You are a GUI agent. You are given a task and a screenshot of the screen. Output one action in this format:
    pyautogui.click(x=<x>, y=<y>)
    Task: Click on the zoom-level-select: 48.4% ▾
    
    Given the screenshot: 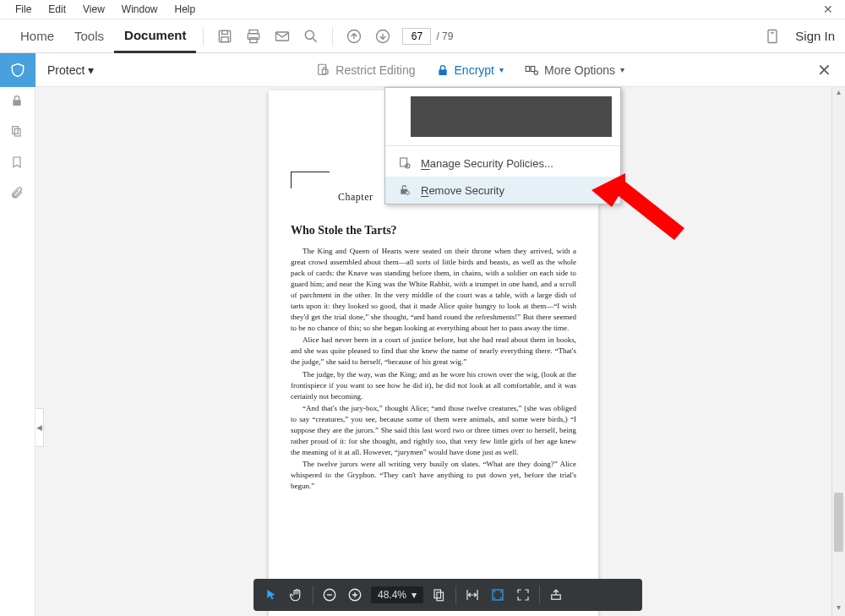 What is the action you would take?
    pyautogui.click(x=397, y=595)
    